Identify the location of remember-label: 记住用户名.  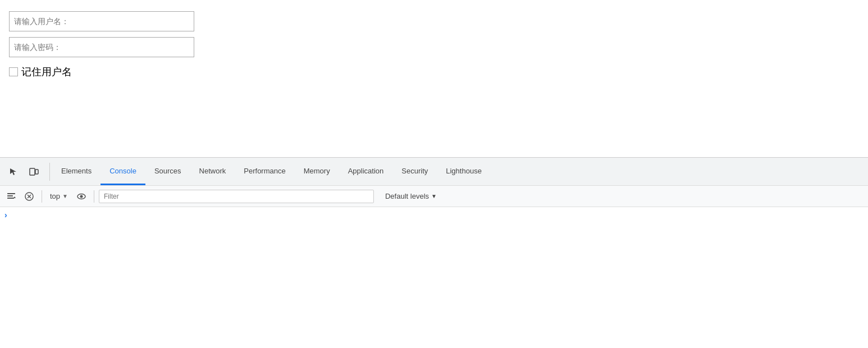
(47, 72).